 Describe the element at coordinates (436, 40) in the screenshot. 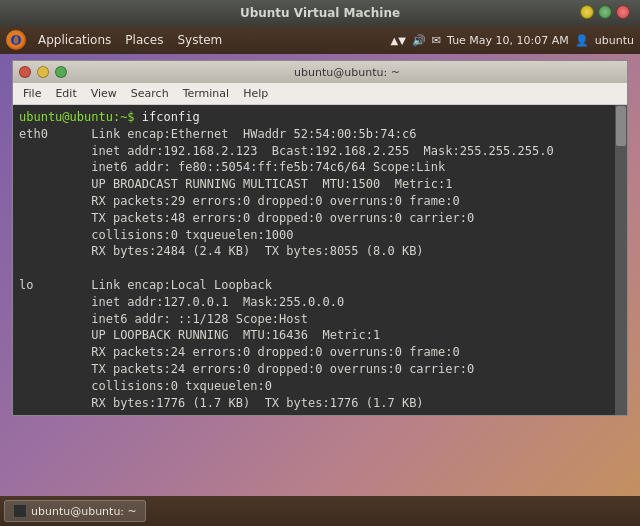

I see `email-icon: ✉` at that location.